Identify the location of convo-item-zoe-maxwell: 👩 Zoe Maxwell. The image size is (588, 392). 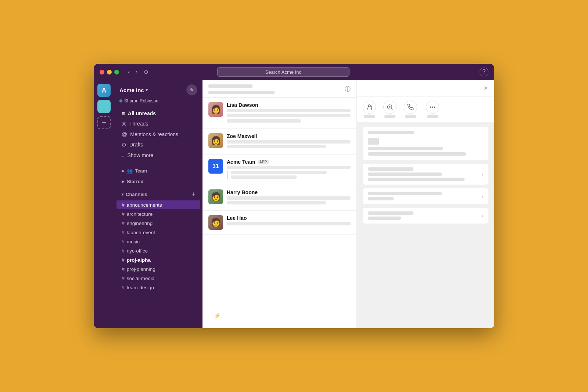
(279, 142).